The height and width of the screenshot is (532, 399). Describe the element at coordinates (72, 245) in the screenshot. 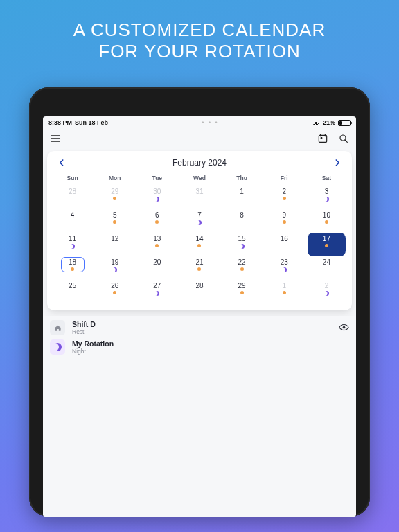

I see `day-cell: 11` at that location.